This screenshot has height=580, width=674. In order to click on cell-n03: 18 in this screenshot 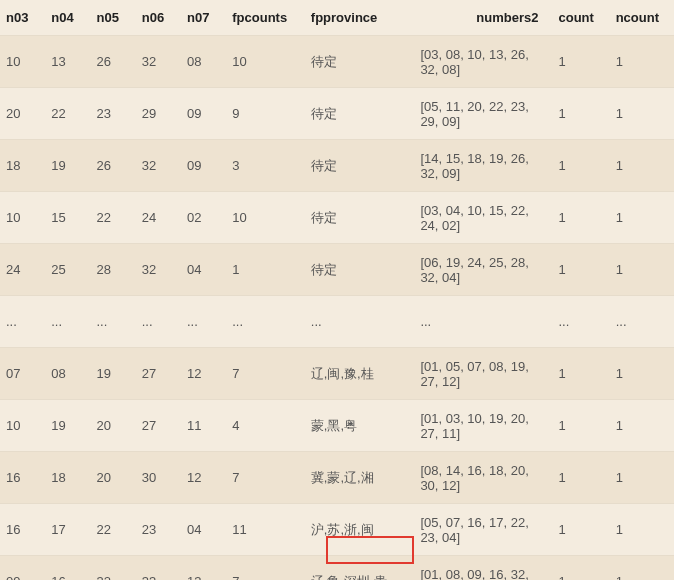, I will do `click(22, 166)`.